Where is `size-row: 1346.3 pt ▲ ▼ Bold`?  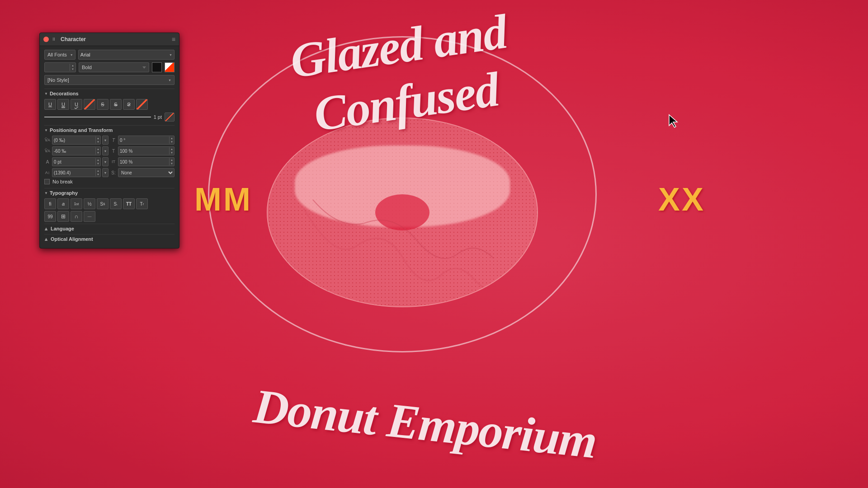 size-row: 1346.3 pt ▲ ▼ Bold is located at coordinates (109, 67).